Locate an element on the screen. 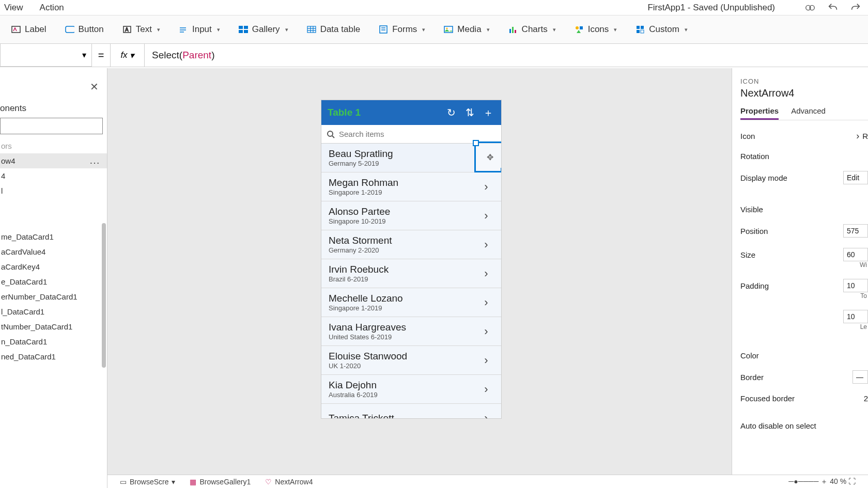 The image size is (868, 488). ribbon-media: Media▾ is located at coordinates (467, 29).